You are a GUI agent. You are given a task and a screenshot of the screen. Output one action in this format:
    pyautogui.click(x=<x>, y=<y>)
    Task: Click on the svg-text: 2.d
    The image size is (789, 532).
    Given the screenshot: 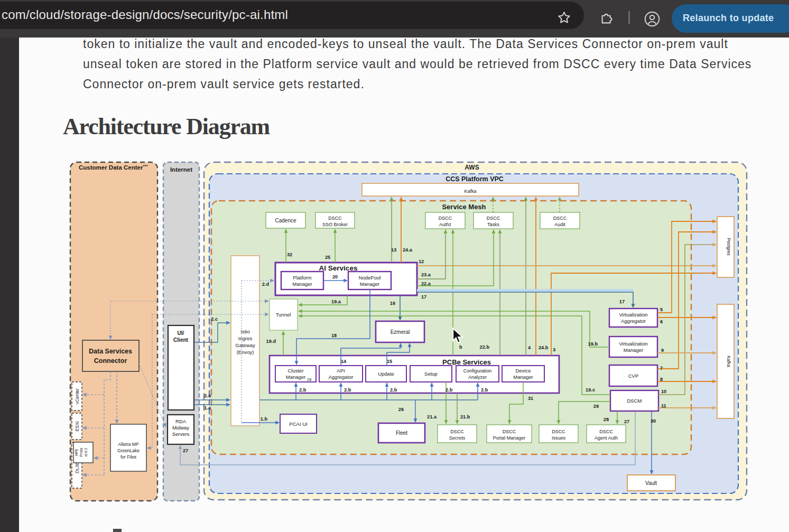 What is the action you would take?
    pyautogui.click(x=265, y=284)
    